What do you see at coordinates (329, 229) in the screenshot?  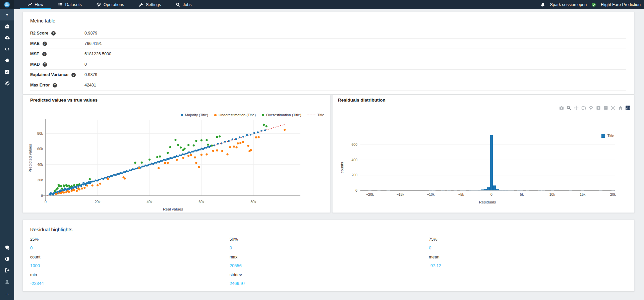 I see `residual-highlights-title: Residual highlights` at bounding box center [329, 229].